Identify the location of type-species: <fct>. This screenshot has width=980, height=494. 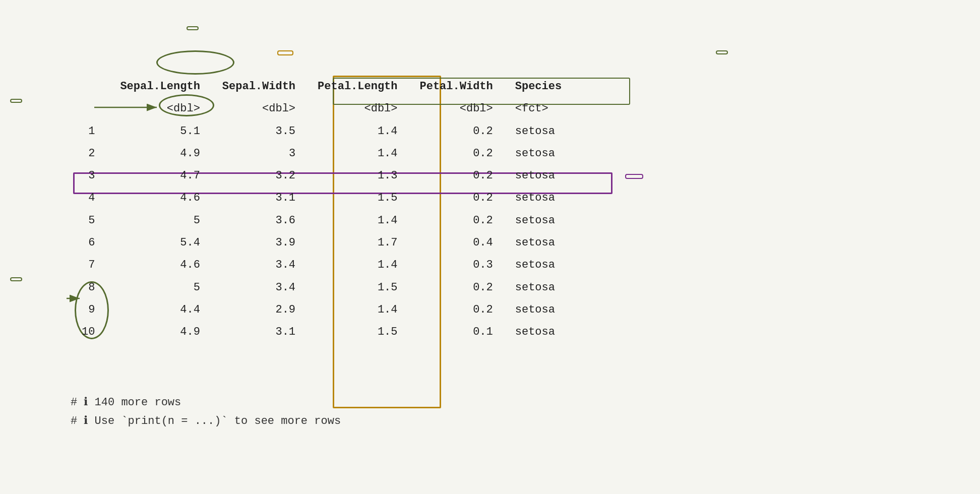
(538, 109).